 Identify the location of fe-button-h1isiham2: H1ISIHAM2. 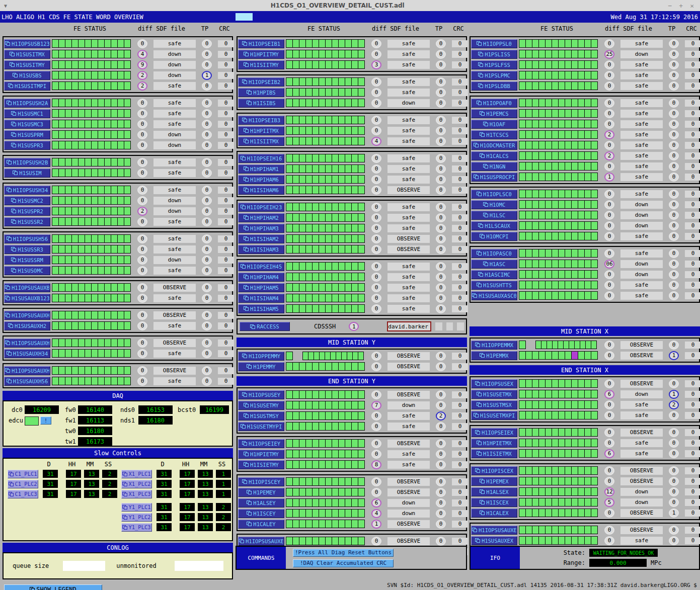
(261, 239).